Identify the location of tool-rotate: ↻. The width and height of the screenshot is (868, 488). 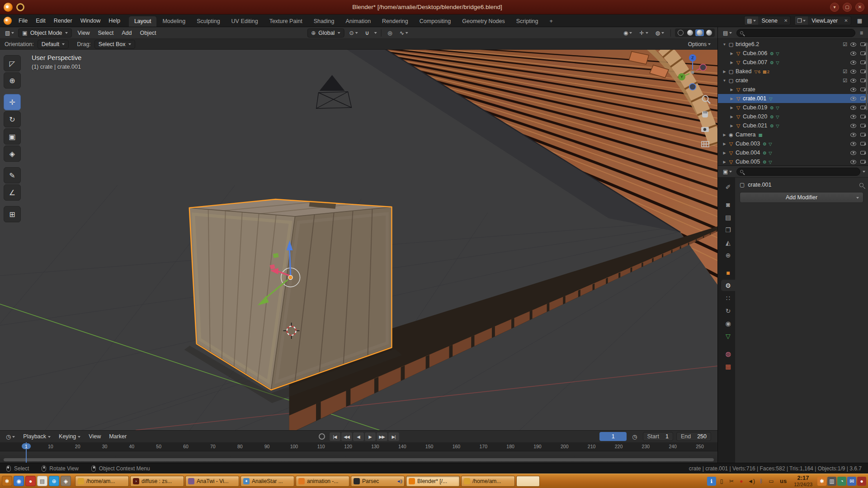
(12, 119).